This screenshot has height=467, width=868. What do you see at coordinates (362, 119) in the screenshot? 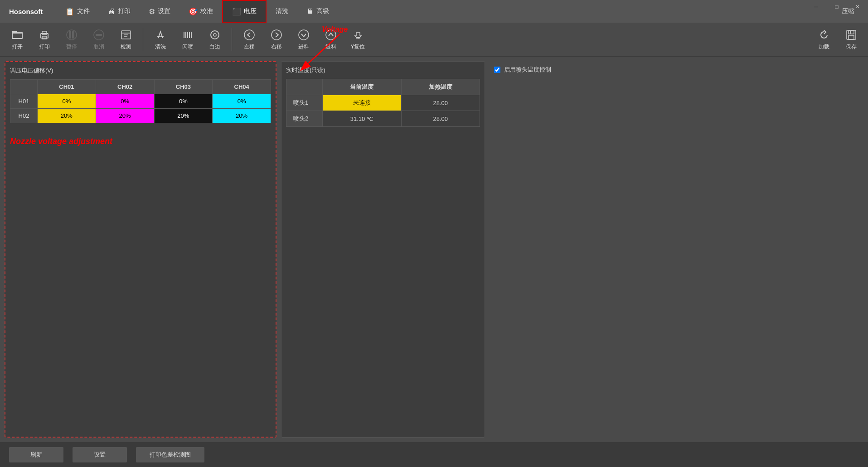
I see `temp-nozzle2-current: 31.10 ℃` at bounding box center [362, 119].